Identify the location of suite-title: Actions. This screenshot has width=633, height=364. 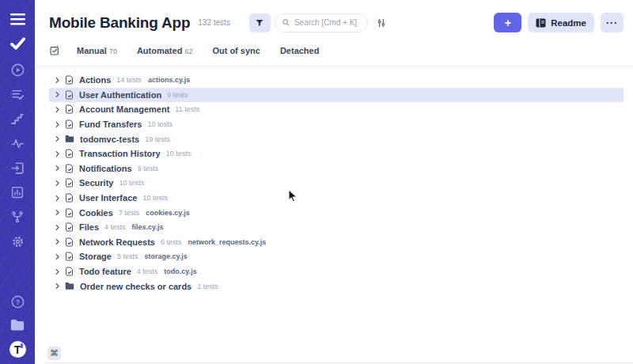
(95, 80).